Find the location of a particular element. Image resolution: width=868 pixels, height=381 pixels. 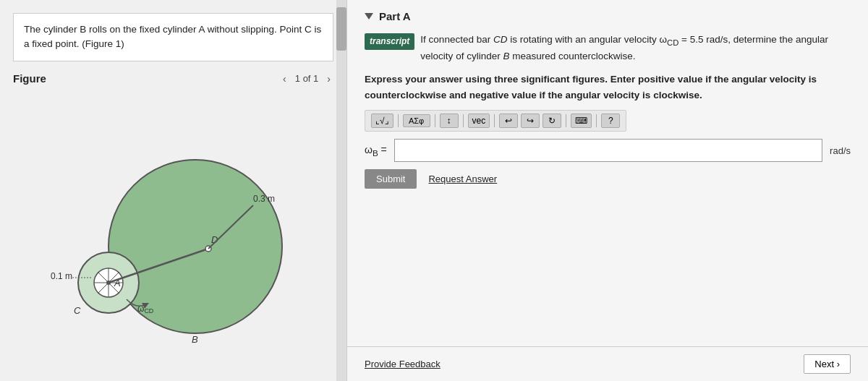

sqrt-button: ⌞√⌟ is located at coordinates (382, 121).